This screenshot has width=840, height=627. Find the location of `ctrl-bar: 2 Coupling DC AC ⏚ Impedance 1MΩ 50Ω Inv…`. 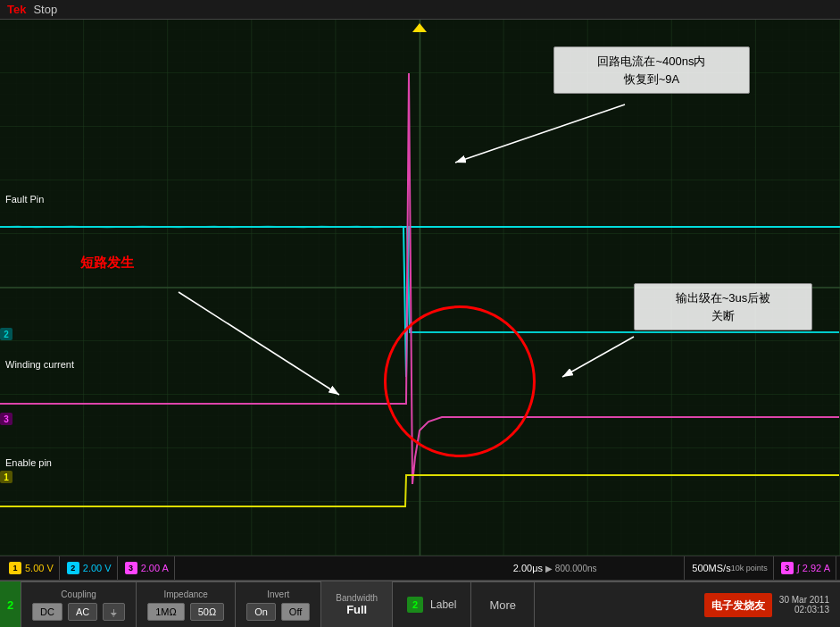

ctrl-bar: 2 Coupling DC AC ⏚ Impedance 1MΩ 50Ω Inv… is located at coordinates (420, 604).